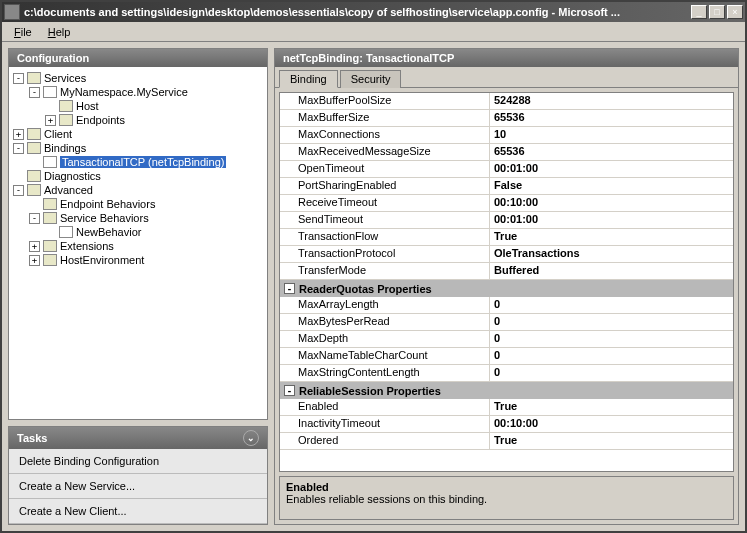 This screenshot has height=533, width=747. Describe the element at coordinates (368, 58) in the screenshot. I see `binding-heading: netTcpBinding: TansactionalTCP` at that location.